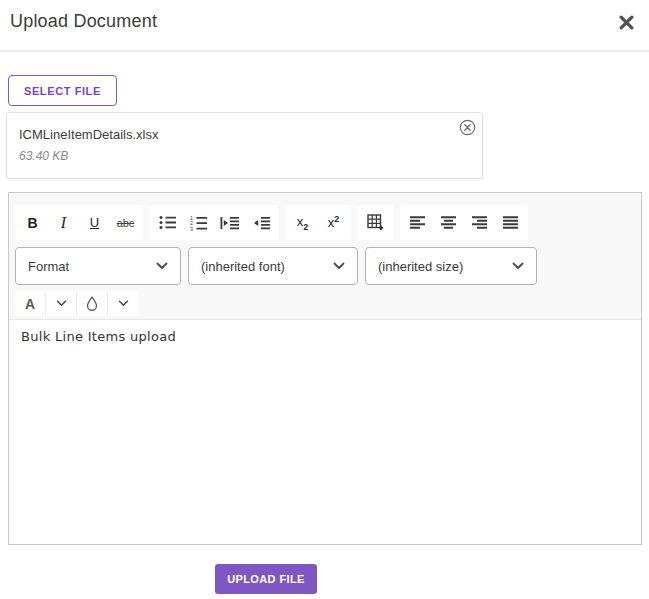  Describe the element at coordinates (511, 222) in the screenshot. I see `justify-icon` at that location.